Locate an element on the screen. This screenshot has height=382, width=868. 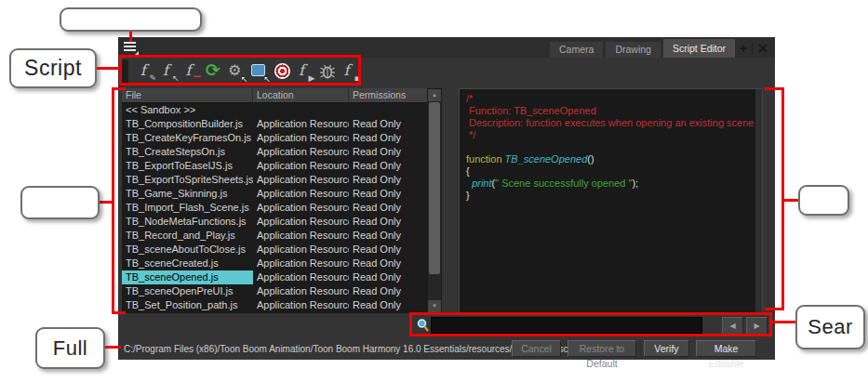
callout-search: Sear is located at coordinates (830, 327).